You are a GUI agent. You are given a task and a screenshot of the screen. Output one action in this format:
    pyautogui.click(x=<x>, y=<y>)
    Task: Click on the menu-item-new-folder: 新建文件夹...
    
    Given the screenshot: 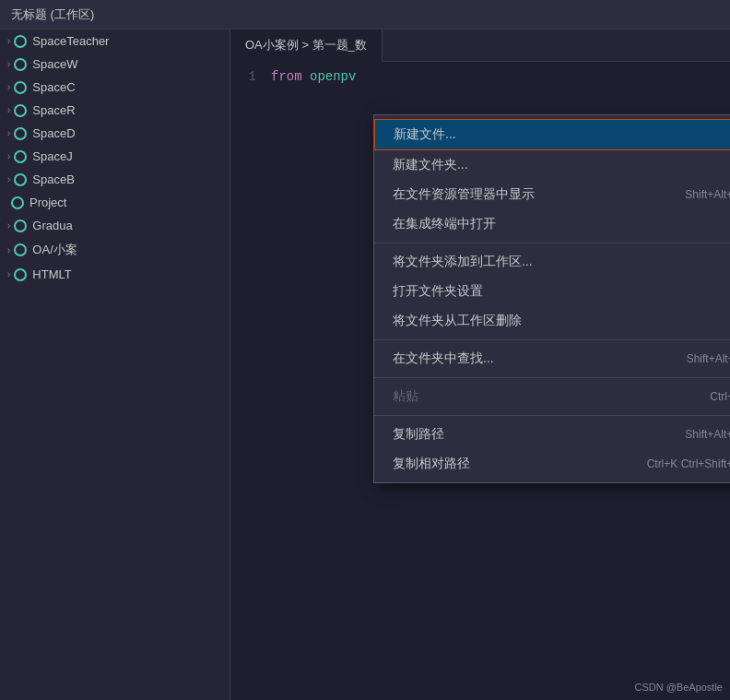 What is the action you would take?
    pyautogui.click(x=552, y=165)
    